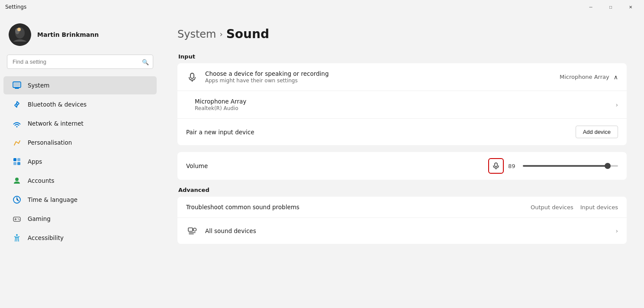 Image resolution: width=644 pixels, height=308 pixels. I want to click on mic-toggle-button, so click(496, 166).